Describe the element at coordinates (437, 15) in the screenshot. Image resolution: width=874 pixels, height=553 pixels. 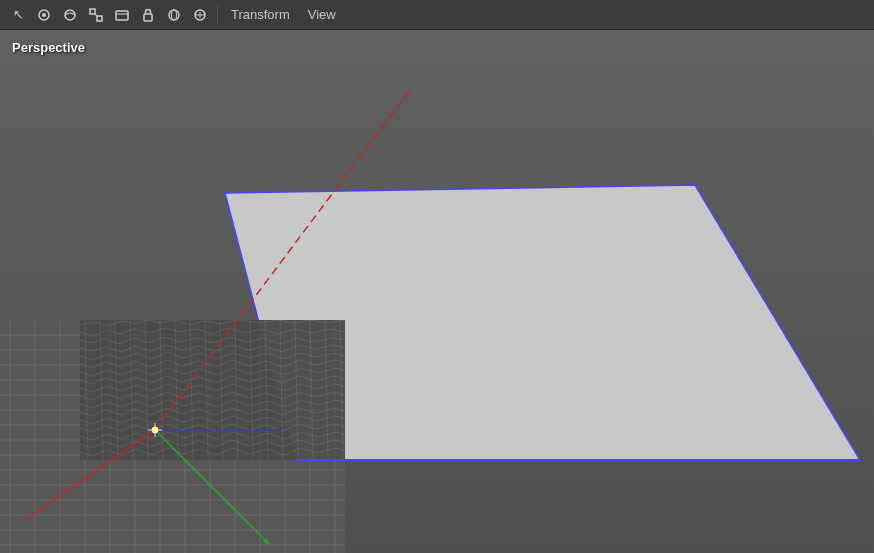
I see `toolbar: ↖` at that location.